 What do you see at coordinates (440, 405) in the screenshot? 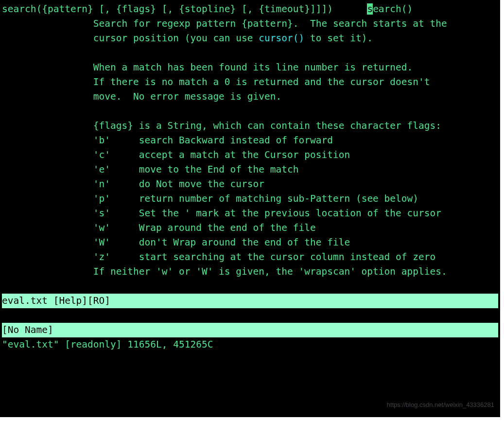
I see `watermark: https://blog.csdn.net/weixin_43336281` at bounding box center [440, 405].